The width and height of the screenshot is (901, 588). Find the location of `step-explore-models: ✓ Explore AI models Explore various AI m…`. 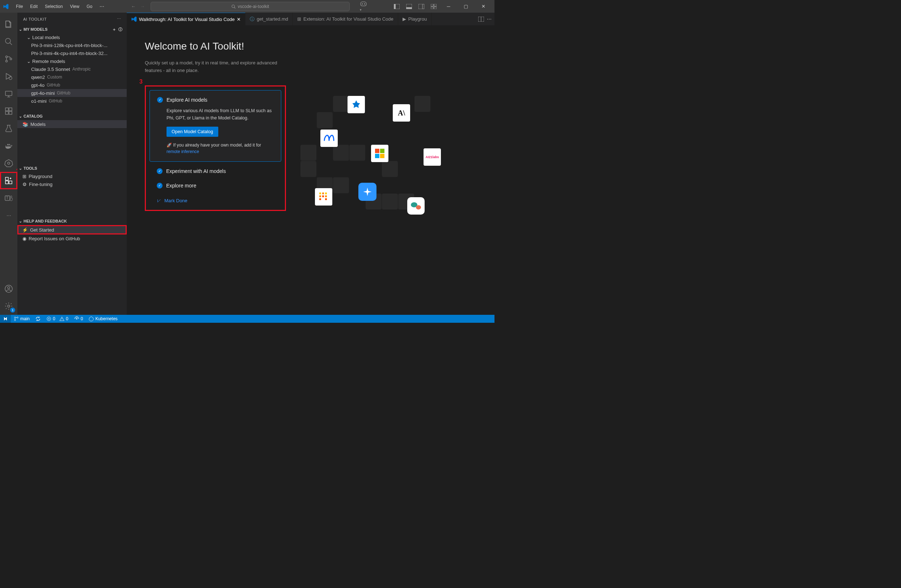

step-explore-models: ✓ Explore AI models Explore various AI m… is located at coordinates (215, 126).